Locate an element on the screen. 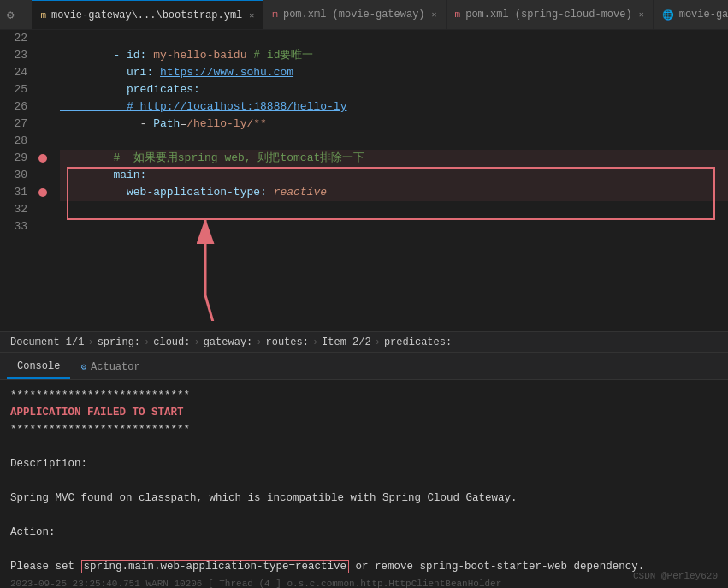 The image size is (728, 588). actuator-tab-label: Actuator is located at coordinates (115, 367).